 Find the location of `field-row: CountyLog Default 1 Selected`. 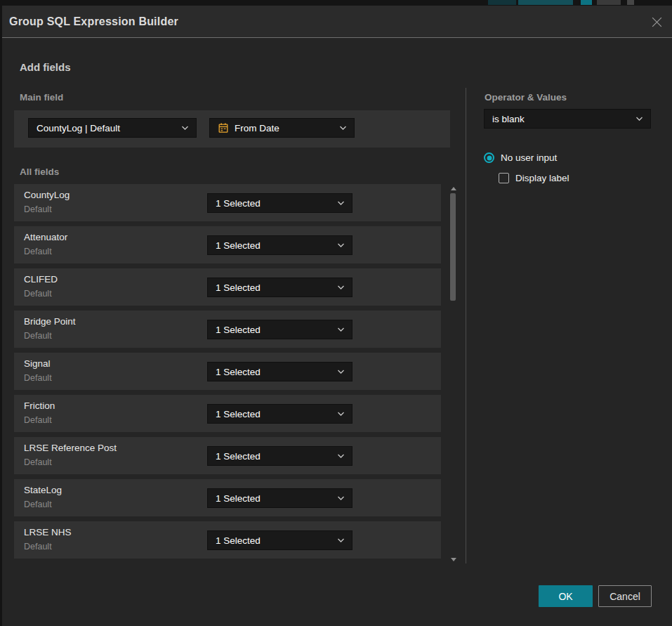

field-row: CountyLog Default 1 Selected is located at coordinates (228, 202).